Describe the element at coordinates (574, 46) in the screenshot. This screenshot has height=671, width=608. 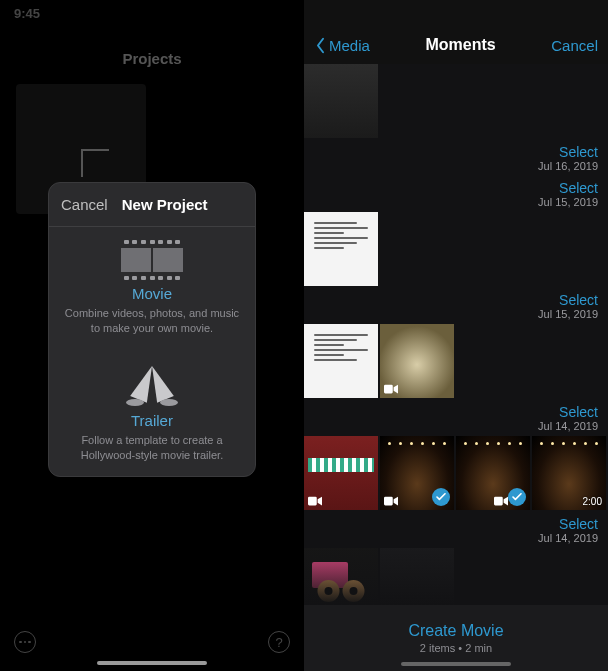
I see `cancel-button: Cancel` at that location.